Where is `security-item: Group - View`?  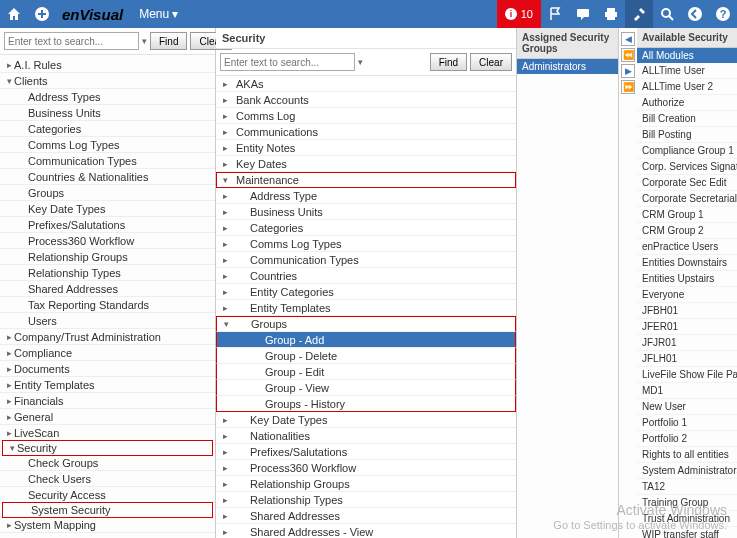 security-item: Group - View is located at coordinates (366, 388).